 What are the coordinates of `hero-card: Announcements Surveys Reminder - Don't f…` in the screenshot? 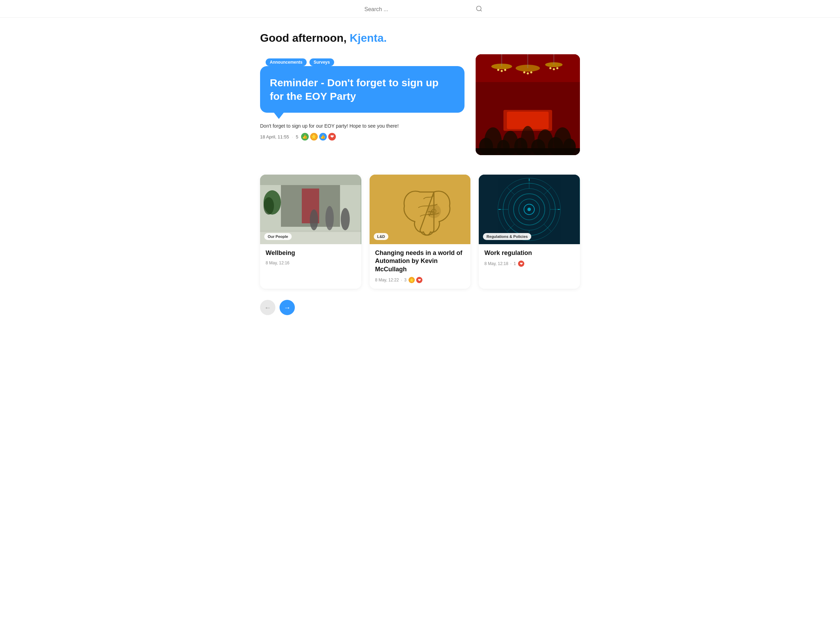 It's located at (420, 104).